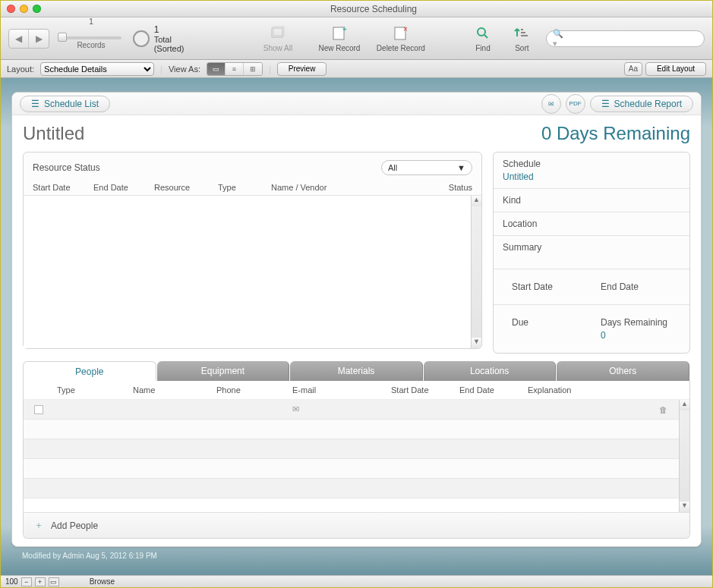 This screenshot has width=713, height=588. What do you see at coordinates (592, 200) in the screenshot?
I see `kind-field: Kind` at bounding box center [592, 200].